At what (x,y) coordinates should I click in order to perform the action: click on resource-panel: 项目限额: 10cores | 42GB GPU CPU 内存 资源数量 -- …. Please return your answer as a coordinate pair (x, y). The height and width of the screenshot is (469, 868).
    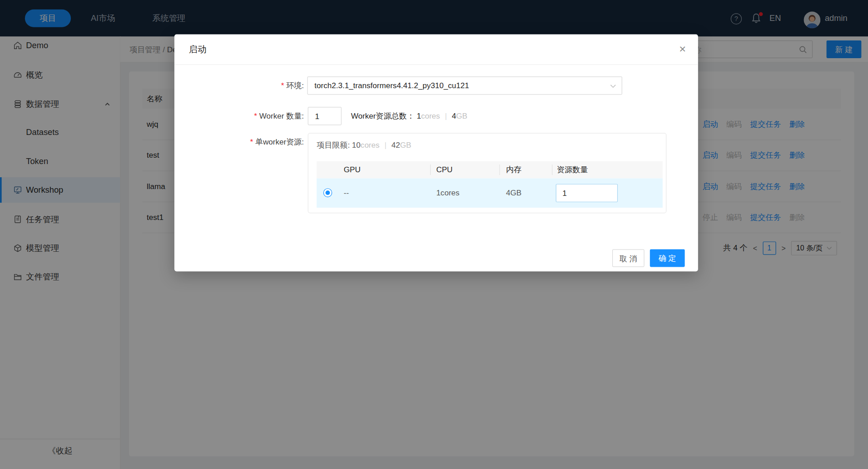
    Looking at the image, I should click on (487, 174).